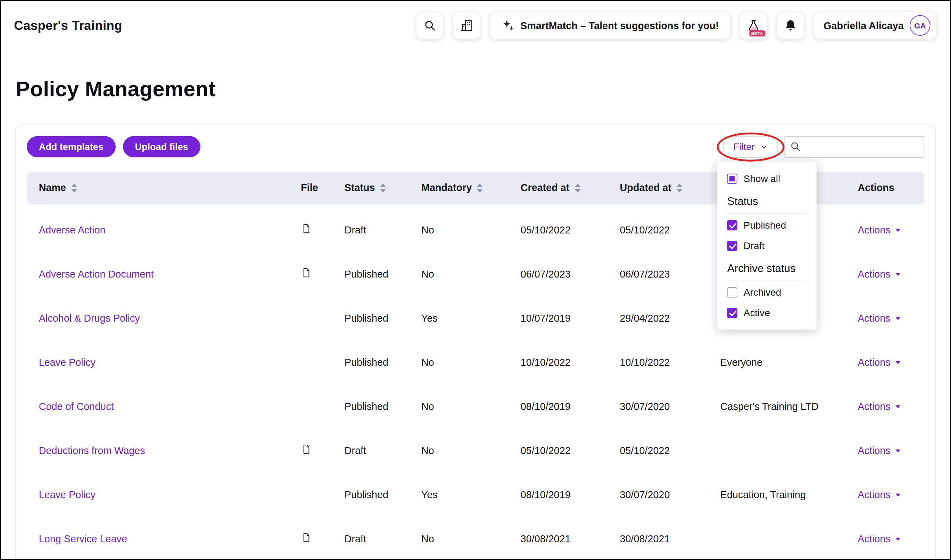 The image size is (951, 560). What do you see at coordinates (429, 26) in the screenshot?
I see `search-icon` at bounding box center [429, 26].